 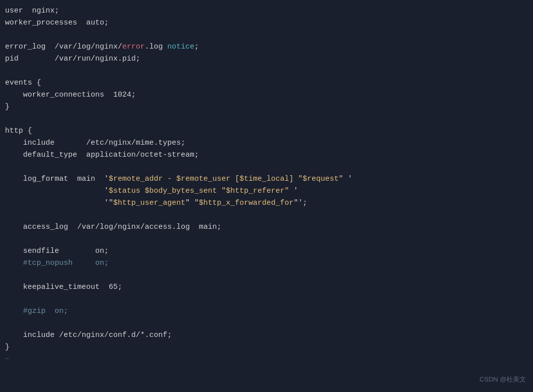 What do you see at coordinates (266, 143) in the screenshot?
I see `code-line: include /etc/nginx/mime.types;` at bounding box center [266, 143].